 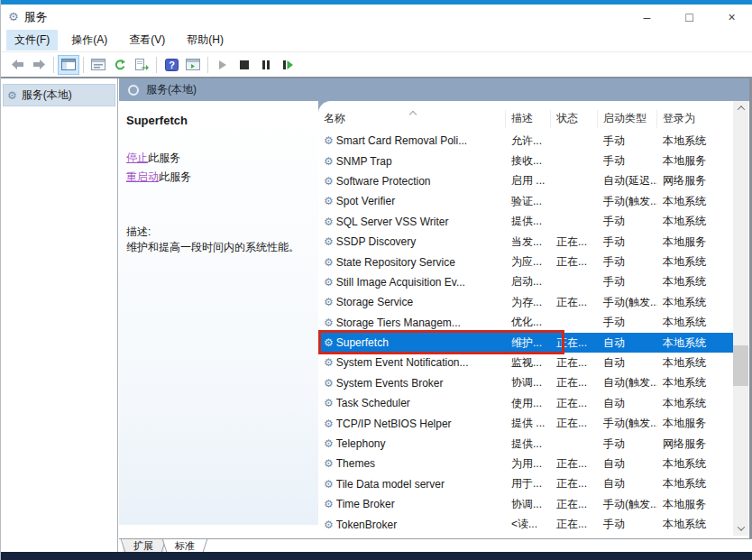 What do you see at coordinates (137, 158) in the screenshot?
I see `stop-service-link: 停止` at bounding box center [137, 158].